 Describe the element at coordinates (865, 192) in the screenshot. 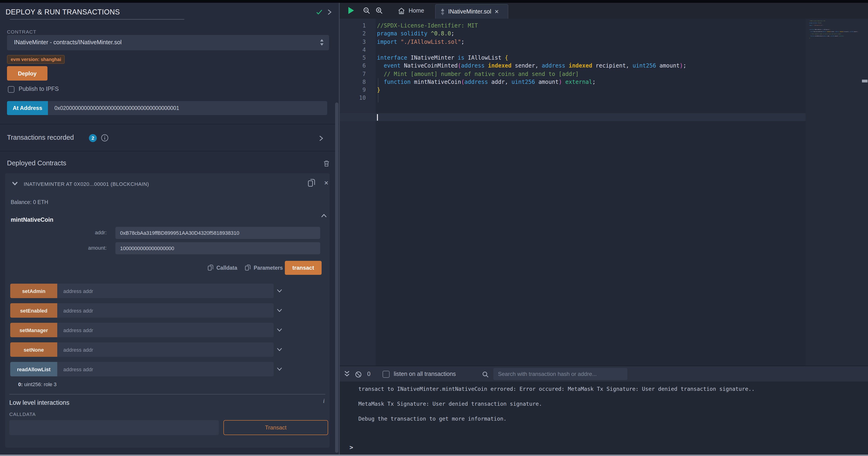

I see `editor-scrollbar-track` at that location.